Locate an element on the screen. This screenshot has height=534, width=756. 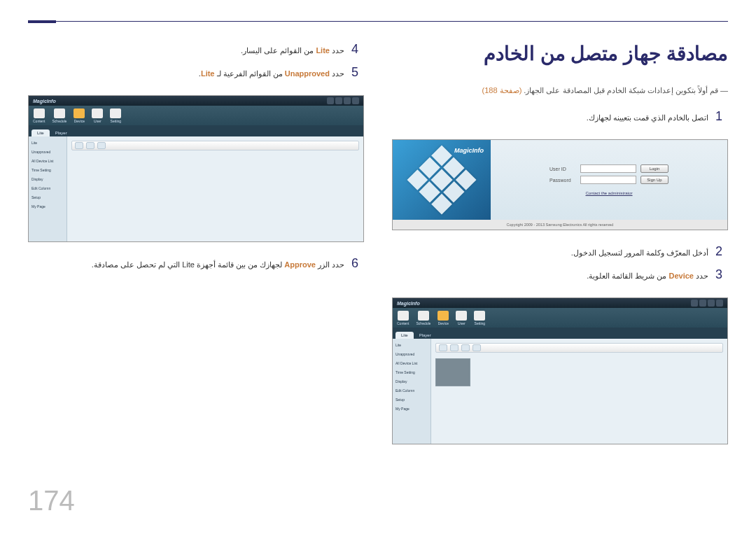
step-5: 5 حدد Unapproved من القوائم الفرعية لـ L… is located at coordinates (196, 73).